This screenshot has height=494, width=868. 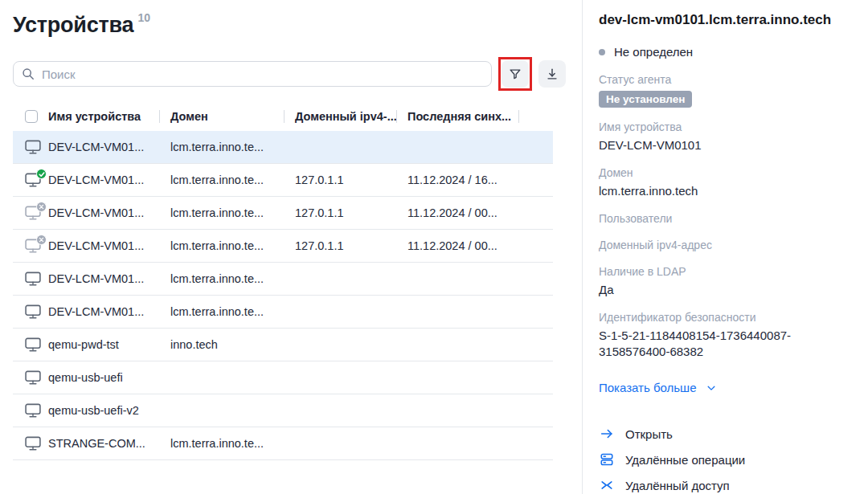 What do you see at coordinates (653, 51) in the screenshot?
I see `state-label: Не определен` at bounding box center [653, 51].